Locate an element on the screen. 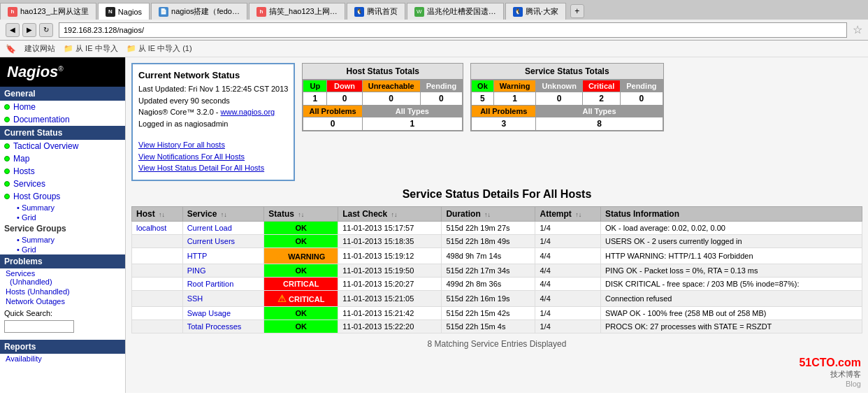 Image resolution: width=868 pixels, height=395 pixels. sidebar-item-hosts: Hosts is located at coordinates (63, 171).